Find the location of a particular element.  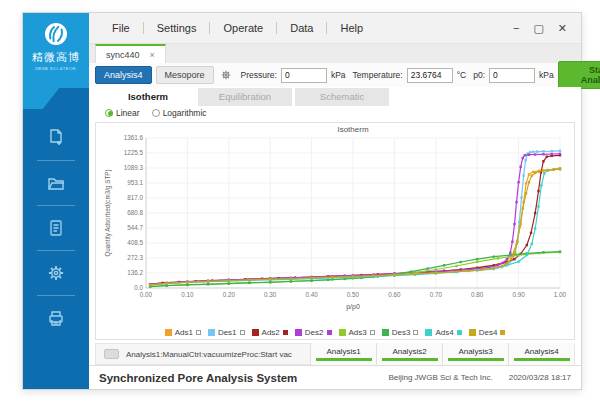

svg-text: 0.20 is located at coordinates (230, 294).